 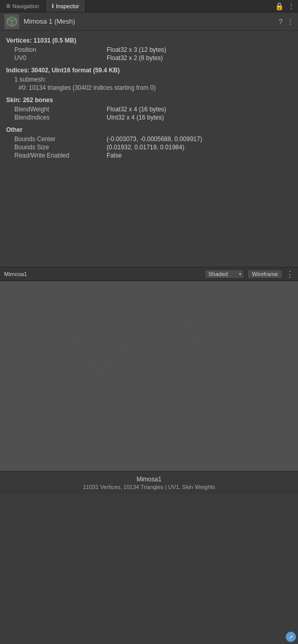 I want to click on lock-icon: 🔒, so click(x=279, y=6).